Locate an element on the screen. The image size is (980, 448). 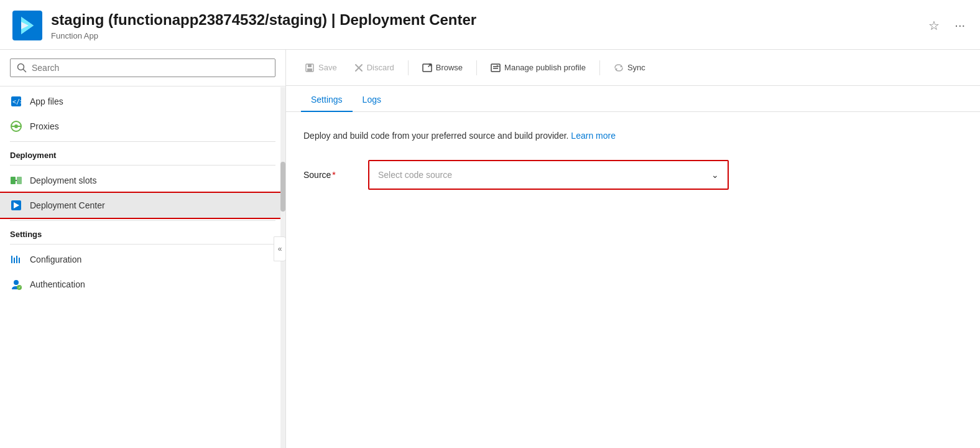
sync-label: Sync is located at coordinates (637, 67).